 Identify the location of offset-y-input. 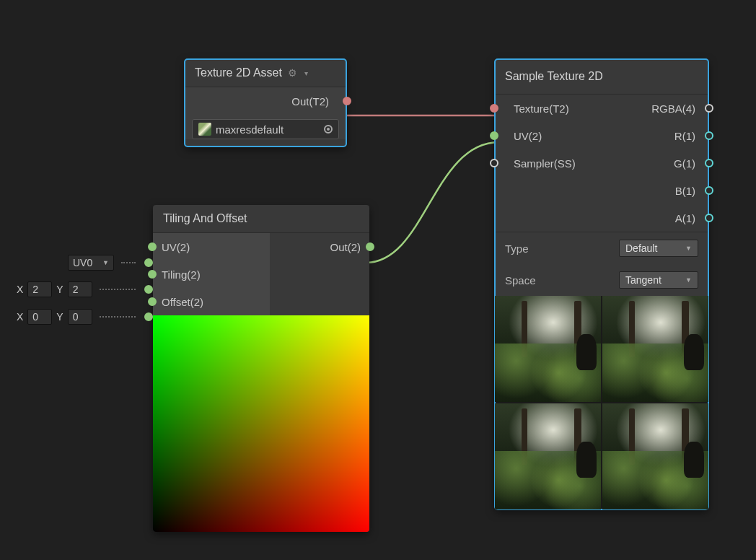
(80, 317).